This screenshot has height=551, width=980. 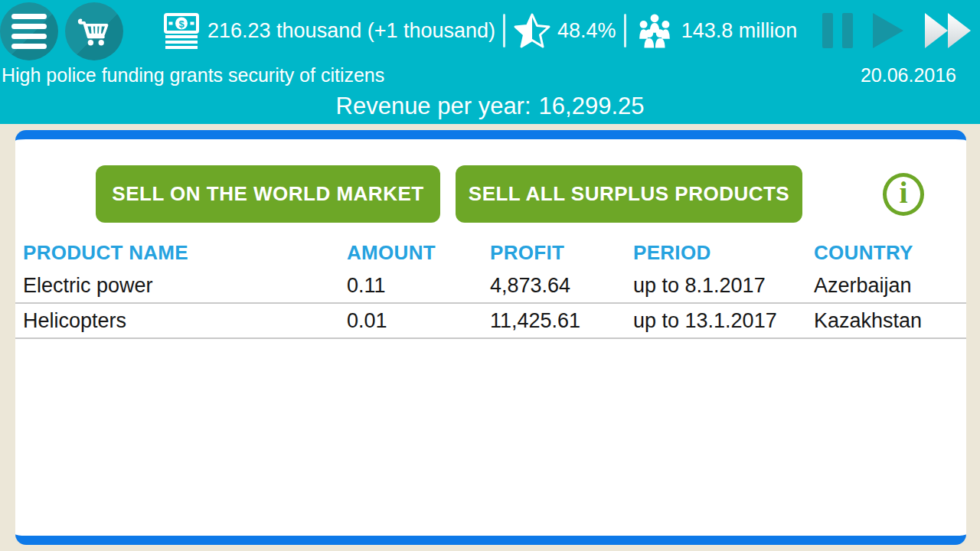 What do you see at coordinates (629, 194) in the screenshot?
I see `sell-all-surplus-button: SELL ALL SURPLUS PRODUCTS` at bounding box center [629, 194].